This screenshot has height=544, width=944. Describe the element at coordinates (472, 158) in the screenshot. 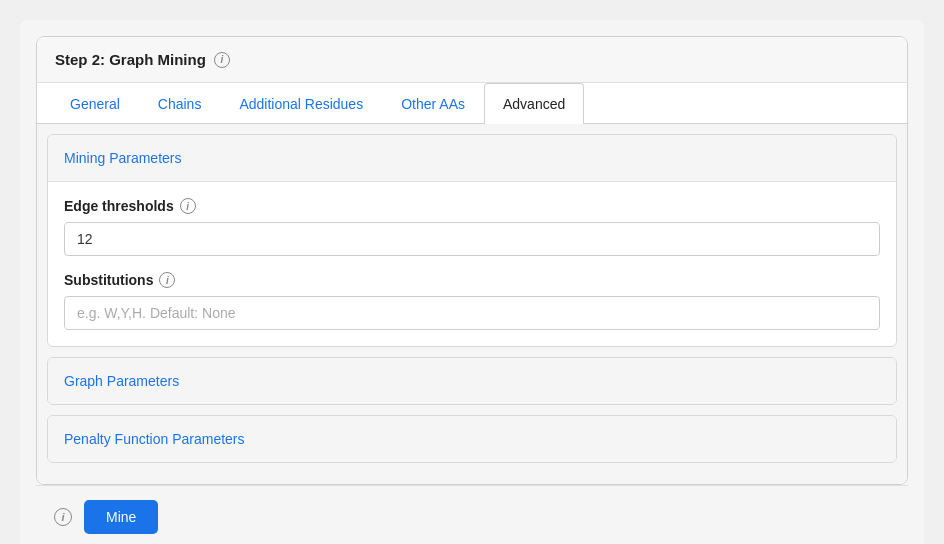

I see `mining-parameters-header: Mining Parameters` at that location.